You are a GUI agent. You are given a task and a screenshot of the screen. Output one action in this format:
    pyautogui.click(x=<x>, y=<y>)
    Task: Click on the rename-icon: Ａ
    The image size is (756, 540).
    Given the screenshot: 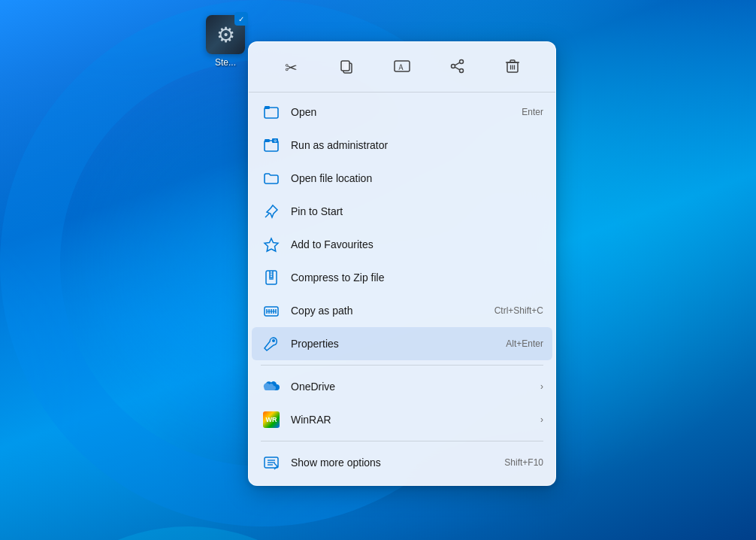 What is the action you would take?
    pyautogui.click(x=402, y=68)
    